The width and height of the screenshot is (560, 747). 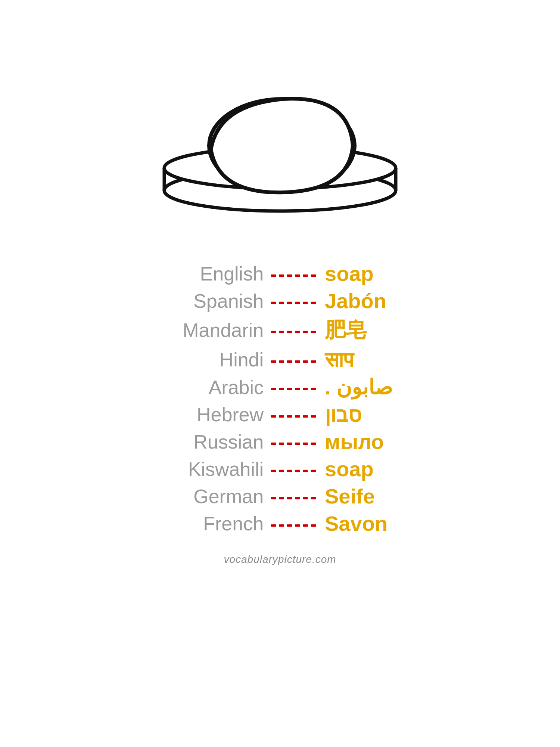 I want to click on vocab-row: Hebrew------סבון, so click(x=280, y=415).